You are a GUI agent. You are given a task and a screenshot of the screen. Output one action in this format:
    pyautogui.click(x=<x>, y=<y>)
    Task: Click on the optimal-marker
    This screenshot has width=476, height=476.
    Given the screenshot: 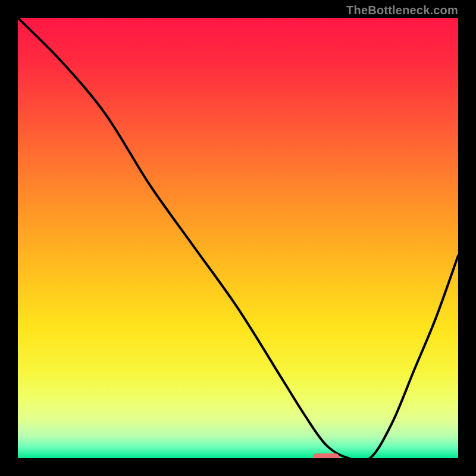 What is the action you would take?
    pyautogui.click(x=326, y=456)
    